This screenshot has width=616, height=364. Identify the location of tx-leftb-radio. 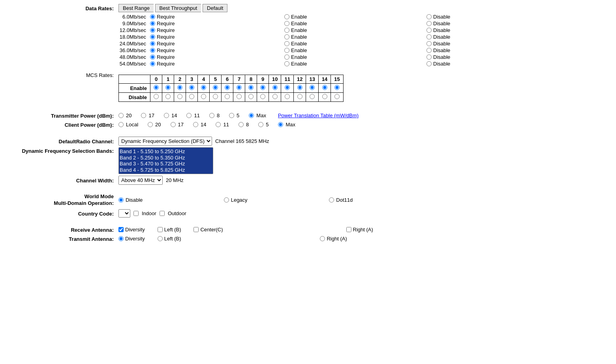
(160, 238).